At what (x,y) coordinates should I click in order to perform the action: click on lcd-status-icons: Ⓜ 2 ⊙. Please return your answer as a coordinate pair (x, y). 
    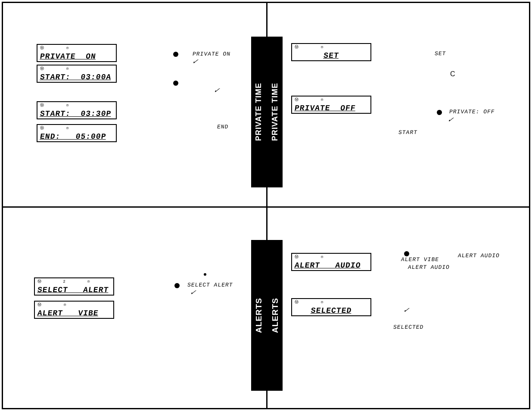
    Looking at the image, I should click on (69, 282).